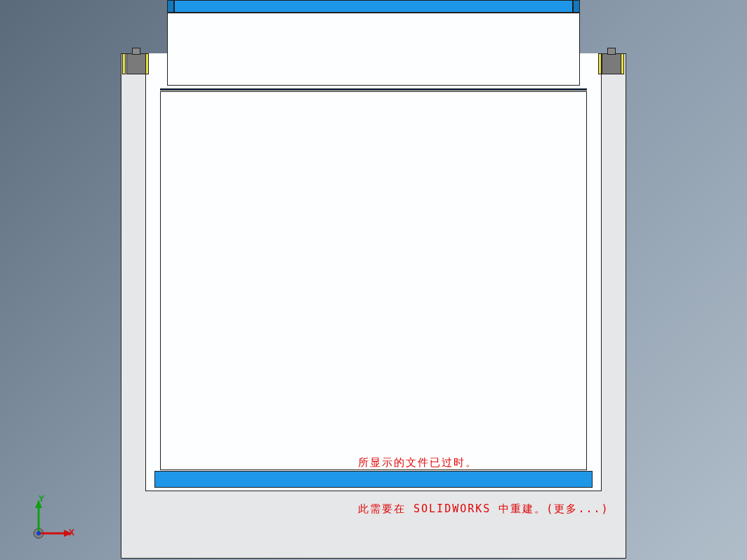 The width and height of the screenshot is (747, 560). What do you see at coordinates (612, 51) in the screenshot?
I see `model-flange-nub-right` at bounding box center [612, 51].